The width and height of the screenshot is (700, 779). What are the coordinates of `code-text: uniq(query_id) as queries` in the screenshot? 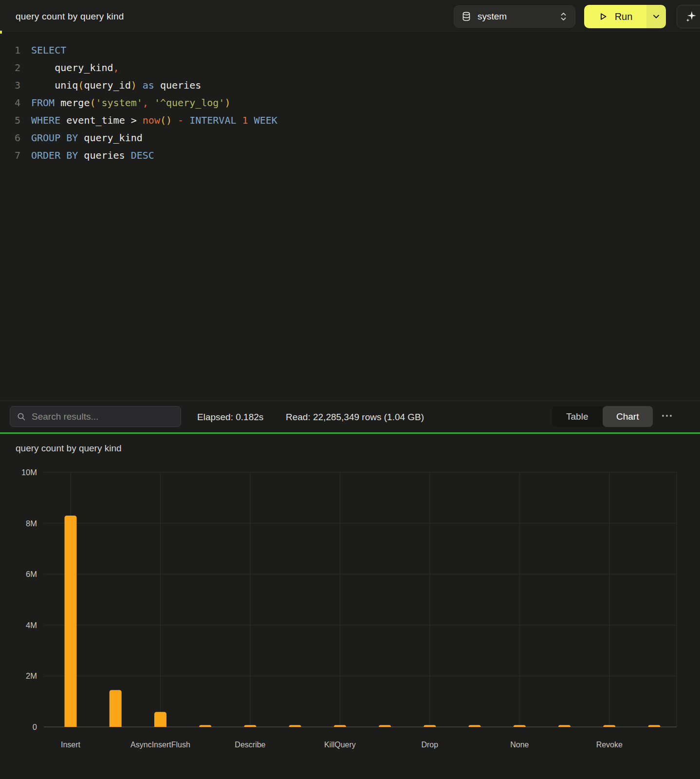 It's located at (116, 85).